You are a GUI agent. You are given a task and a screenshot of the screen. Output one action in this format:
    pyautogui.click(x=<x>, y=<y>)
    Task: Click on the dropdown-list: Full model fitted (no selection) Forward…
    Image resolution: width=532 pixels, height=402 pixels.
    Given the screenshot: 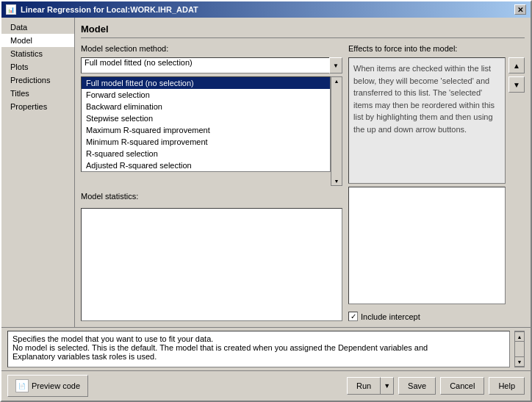 What is the action you would take?
    pyautogui.click(x=206, y=124)
    